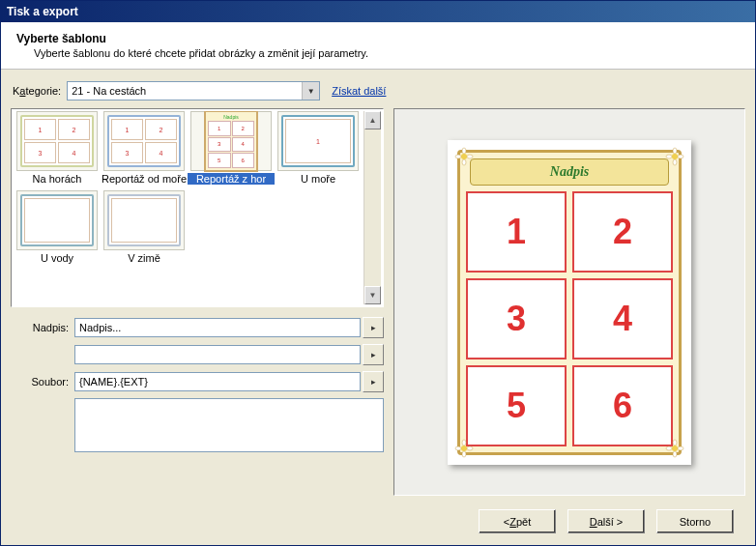 The width and height of the screenshot is (756, 546). I want to click on template-label: V zimě, so click(144, 258).